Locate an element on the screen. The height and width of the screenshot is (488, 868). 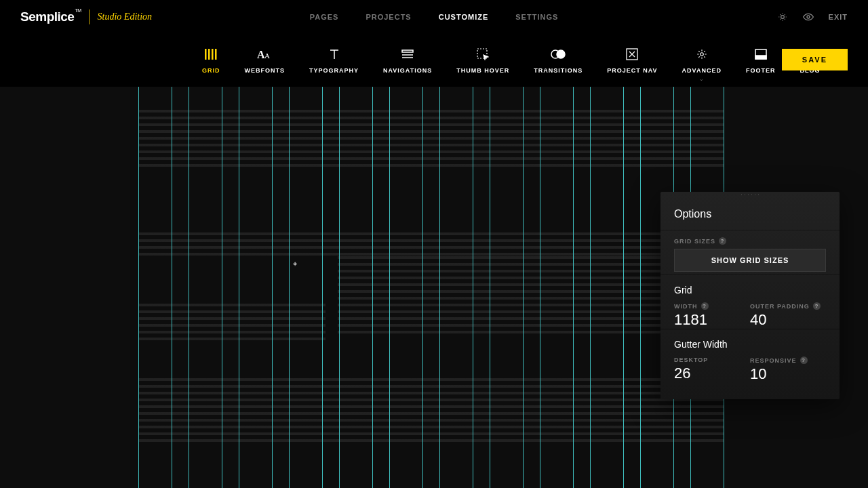
width-label: WIDTH? is located at coordinates (712, 306).